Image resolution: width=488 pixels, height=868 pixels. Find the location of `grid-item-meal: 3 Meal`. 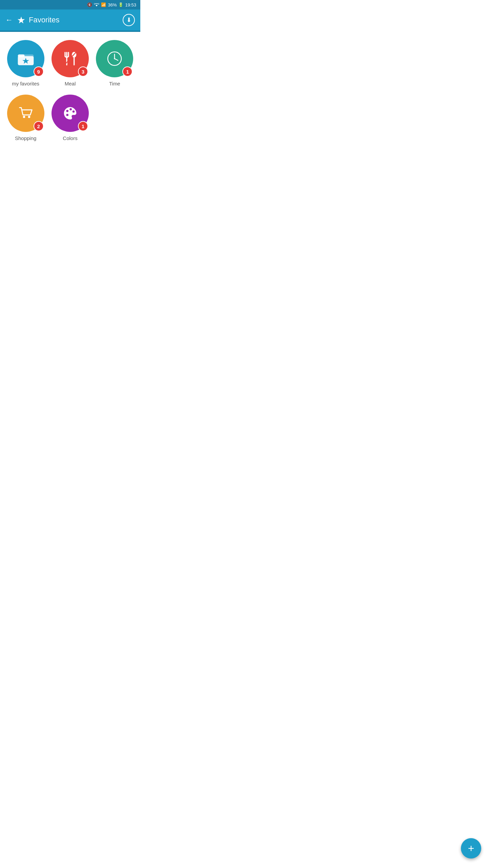

grid-item-meal: 3 Meal is located at coordinates (70, 63).